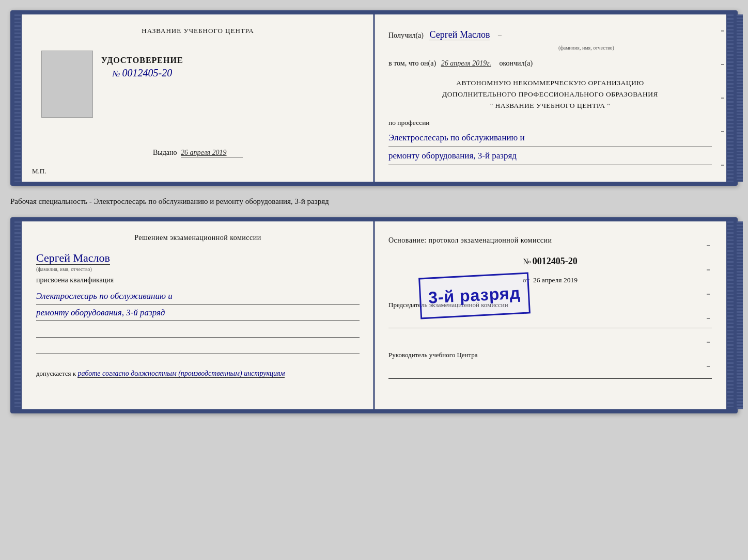 Image resolution: width=748 pixels, height=560 pixels. Describe the element at coordinates (550, 261) in the screenshot. I see `protocol-number-block: № 0012405-20` at that location.